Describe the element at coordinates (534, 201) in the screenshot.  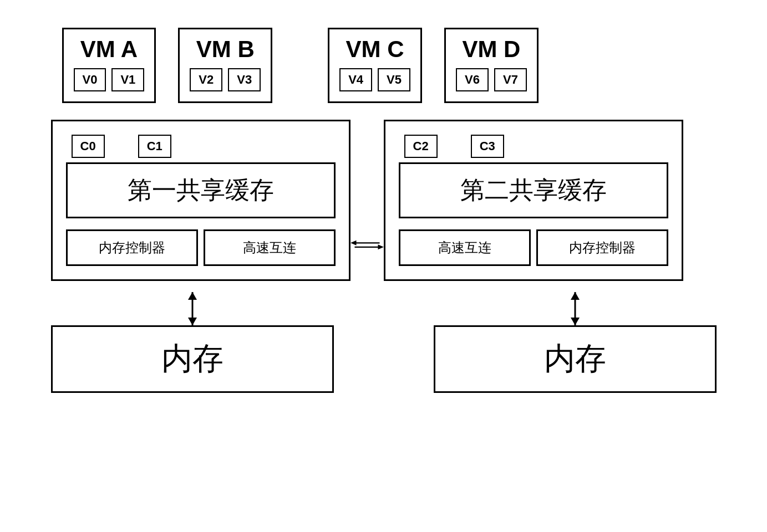
I see `numa-node-1: C2 C3 第二共享缓存 高速互连 内存控制器` at that location.